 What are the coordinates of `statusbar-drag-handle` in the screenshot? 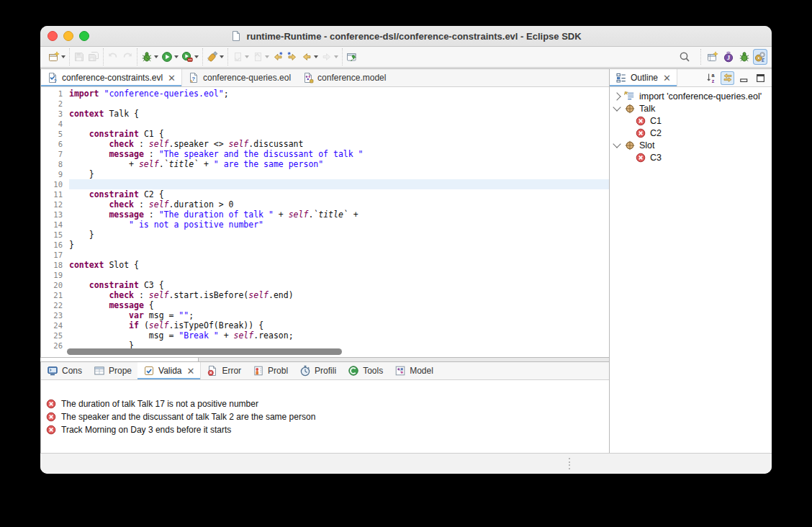 It's located at (569, 464).